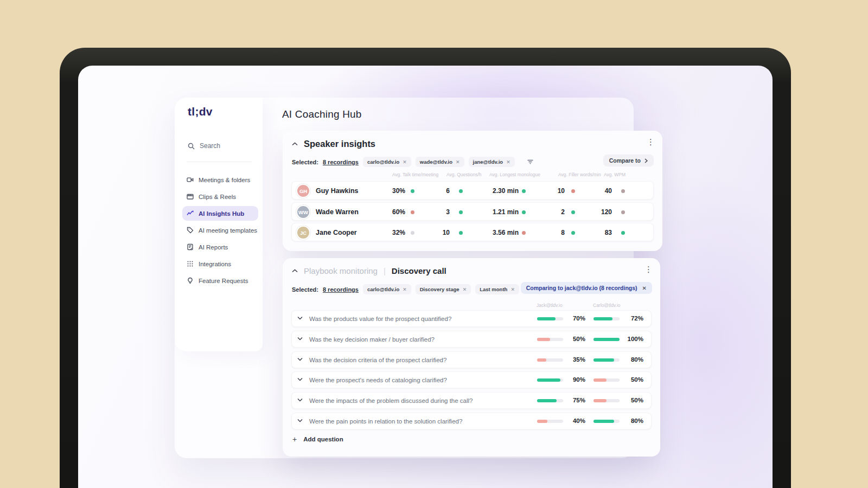 This screenshot has height=488, width=868. I want to click on page-title: AI Coaching Hub, so click(322, 114).